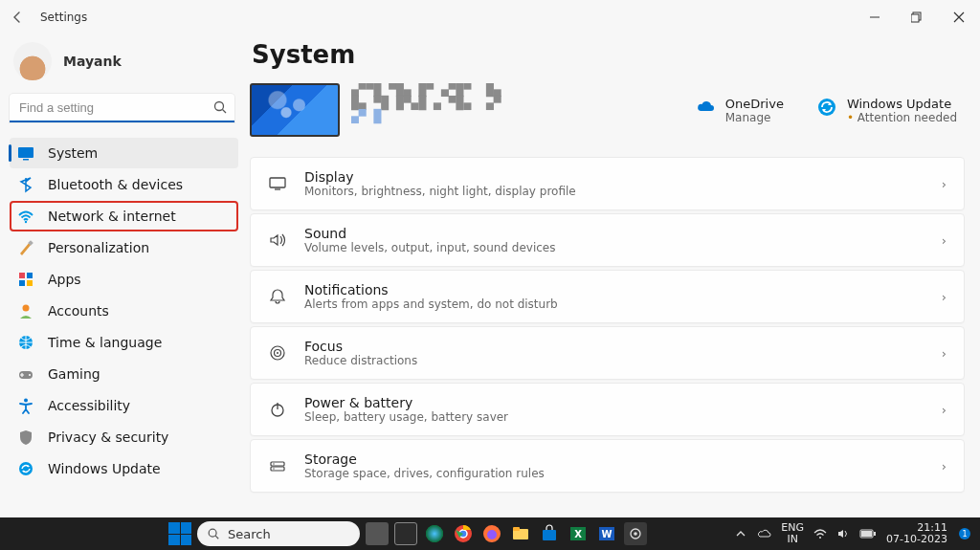 The image size is (980, 550). What do you see at coordinates (614, 290) in the screenshot?
I see `card-title: Notifications` at bounding box center [614, 290].